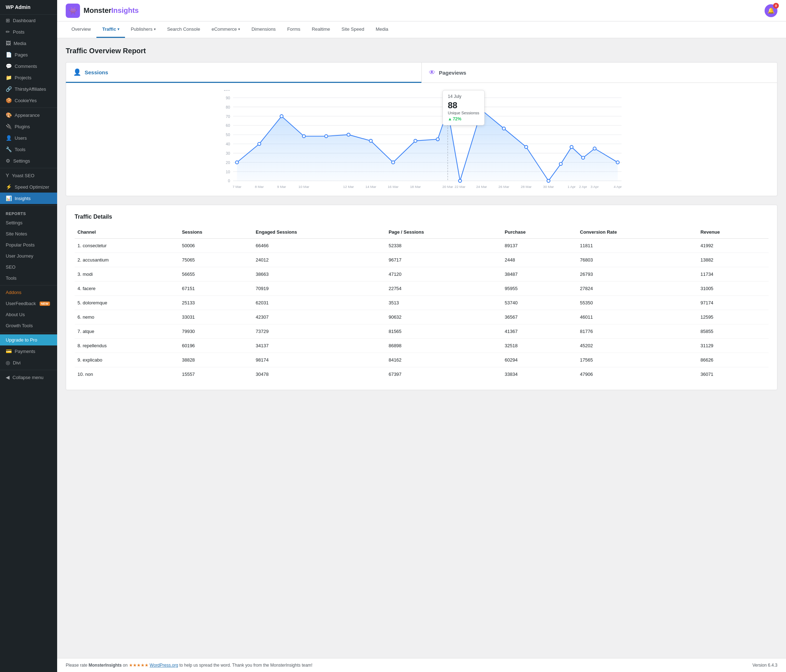  I want to click on logo-monster: Monster, so click(97, 11).